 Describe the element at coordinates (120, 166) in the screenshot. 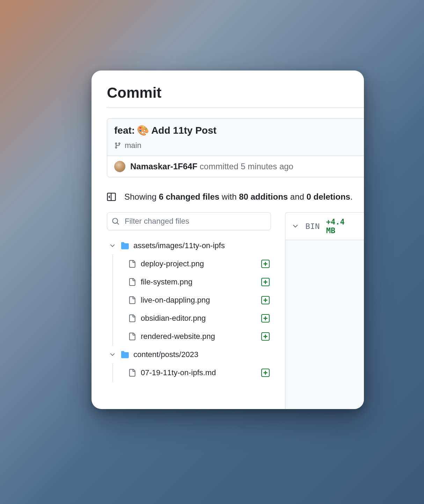

I see `avatar` at that location.